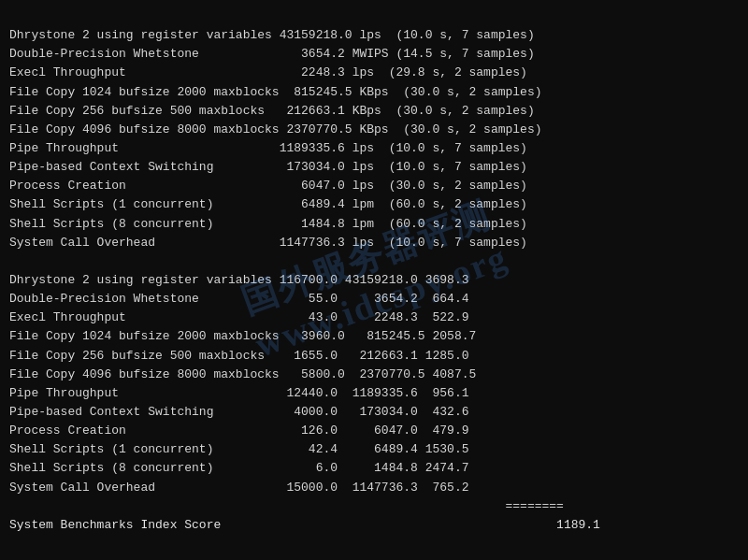  What do you see at coordinates (374, 54) in the screenshot?
I see `perf-row: Double-Precision Whetstone 3654.2 MWIPS …` at bounding box center [374, 54].